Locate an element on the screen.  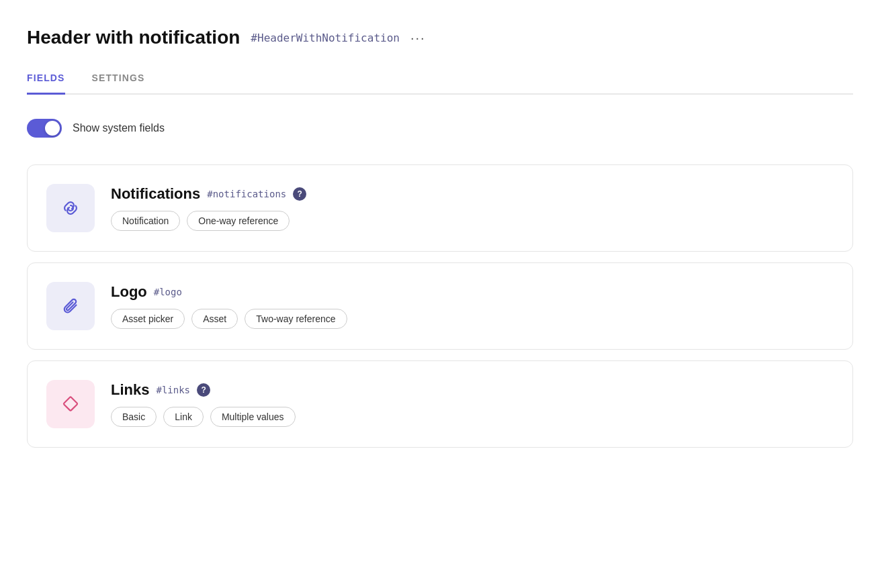
paperclip-icon is located at coordinates (71, 306).